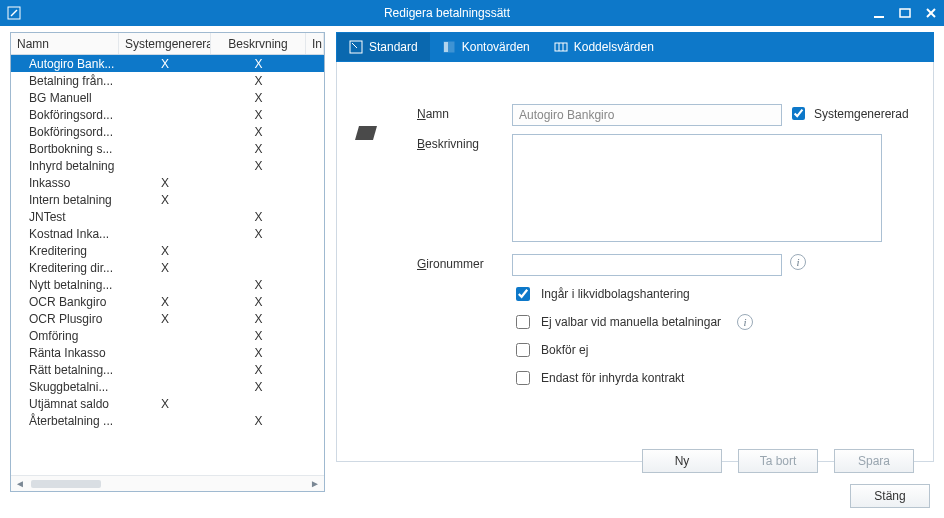 The image size is (944, 518). What do you see at coordinates (66, 484) in the screenshot?
I see `scroll-thumb` at bounding box center [66, 484].